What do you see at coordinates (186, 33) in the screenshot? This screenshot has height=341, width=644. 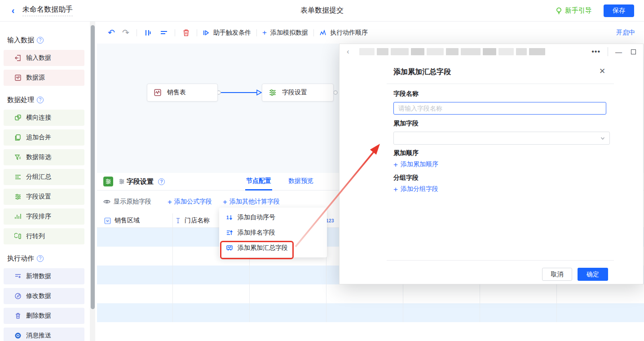 I see `delete-node-button` at bounding box center [186, 33].